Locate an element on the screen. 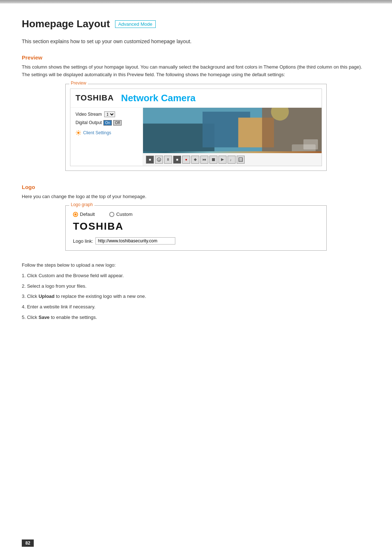 Image resolution: width=392 pixels, height=554 pixels. preview-controls-row: ■ ⊕ ⏸ ■ ⏮ is located at coordinates (232, 160).